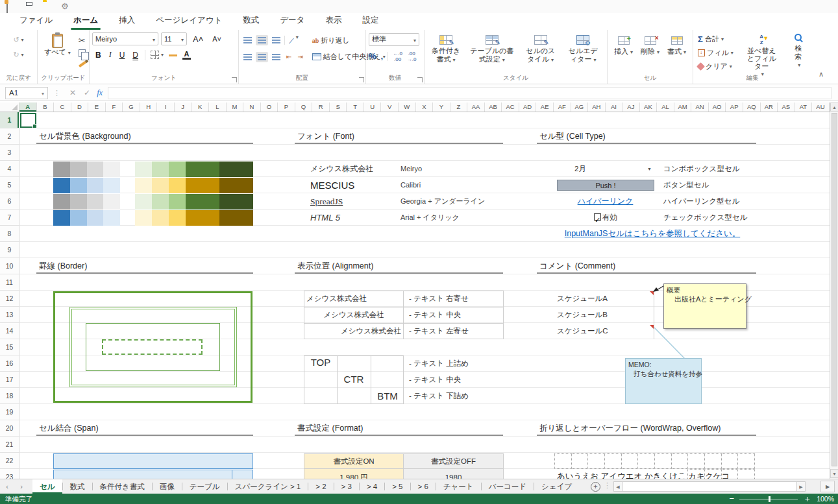 The image size is (838, 504). What do you see at coordinates (709, 486) in the screenshot?
I see `horizontal-scrollbar: ◀ ▶` at bounding box center [709, 486].